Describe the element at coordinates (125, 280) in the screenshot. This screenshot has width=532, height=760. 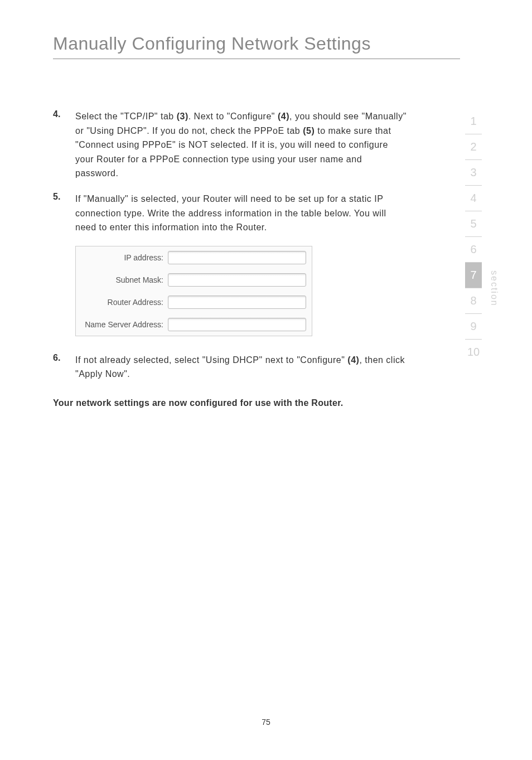
I see `subnet-mask-label: Subnet Mask:` at that location.